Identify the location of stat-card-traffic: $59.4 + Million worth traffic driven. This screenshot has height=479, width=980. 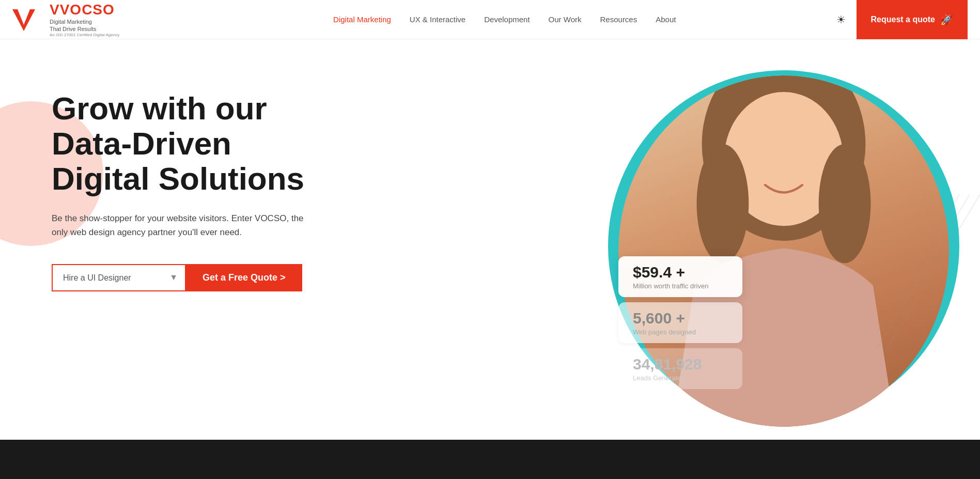
(680, 277).